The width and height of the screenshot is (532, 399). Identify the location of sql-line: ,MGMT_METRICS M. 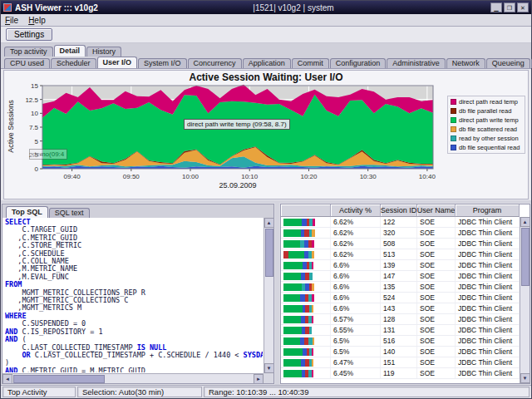
(134, 308).